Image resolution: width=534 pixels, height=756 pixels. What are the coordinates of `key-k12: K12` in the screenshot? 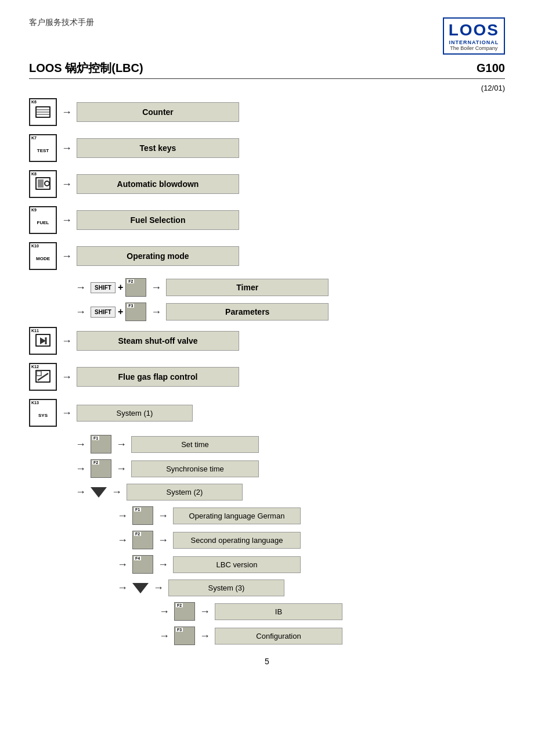 It's located at (43, 377).